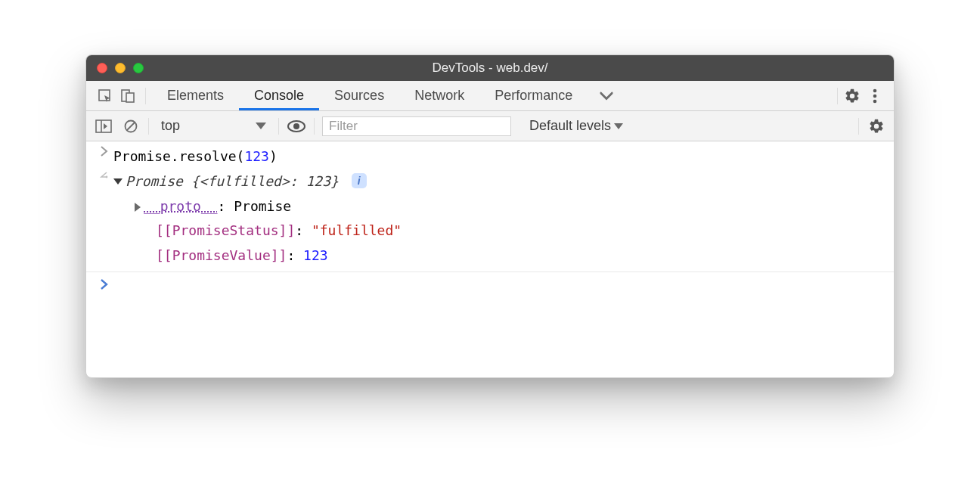  I want to click on tab-label: Console, so click(279, 95).